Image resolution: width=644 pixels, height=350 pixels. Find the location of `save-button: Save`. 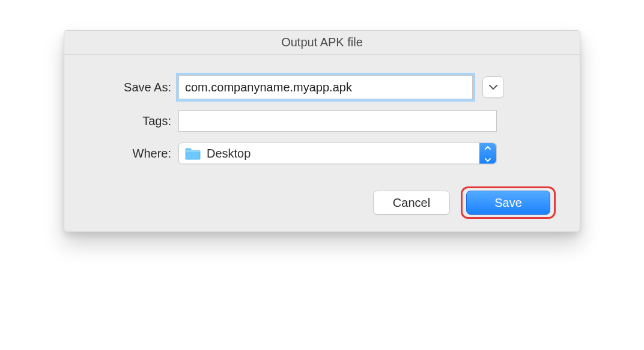

save-button: Save is located at coordinates (508, 203).